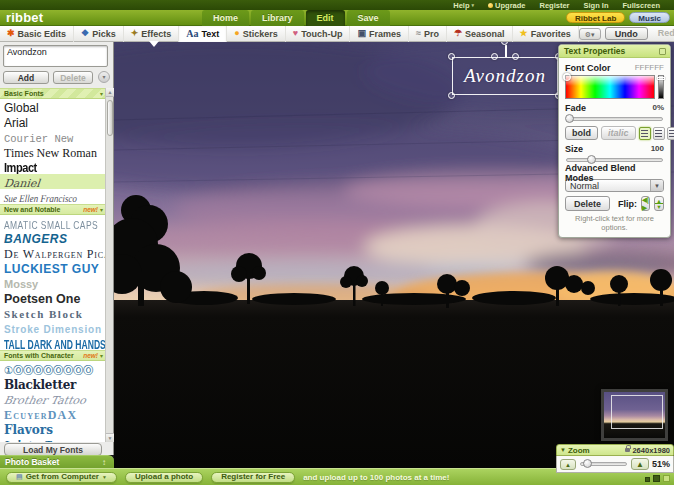 The height and width of the screenshot is (485, 674). I want to click on zoom-slider, so click(604, 464).